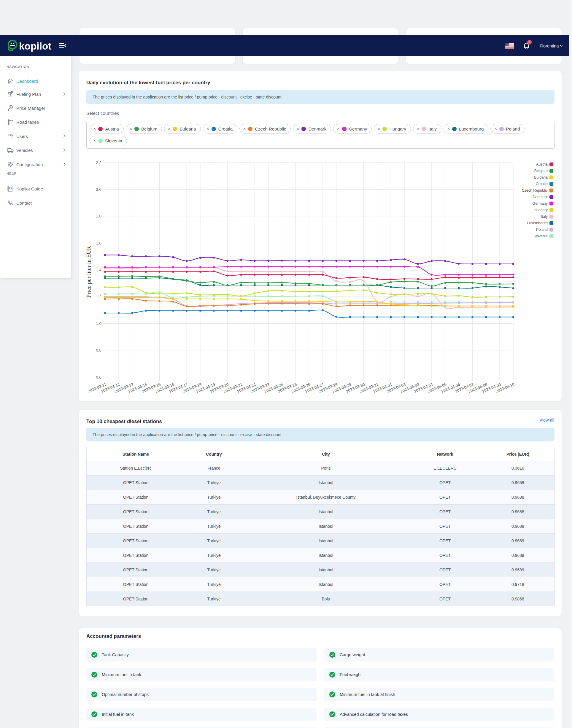  I want to click on svg-text: 1.8, so click(98, 216).